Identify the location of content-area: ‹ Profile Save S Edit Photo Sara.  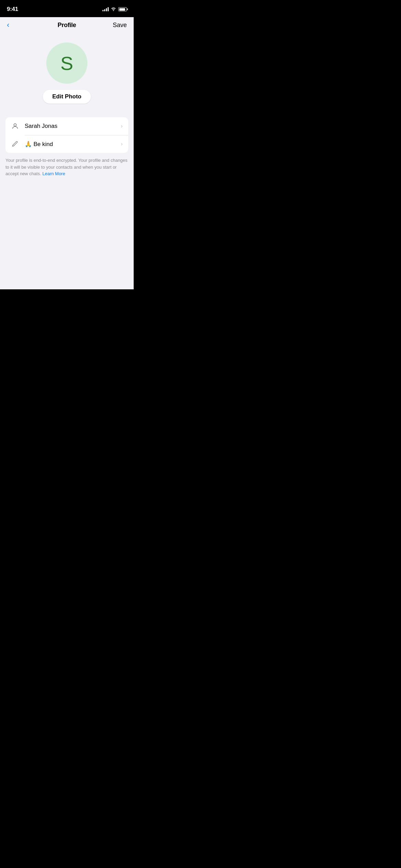
(67, 153).